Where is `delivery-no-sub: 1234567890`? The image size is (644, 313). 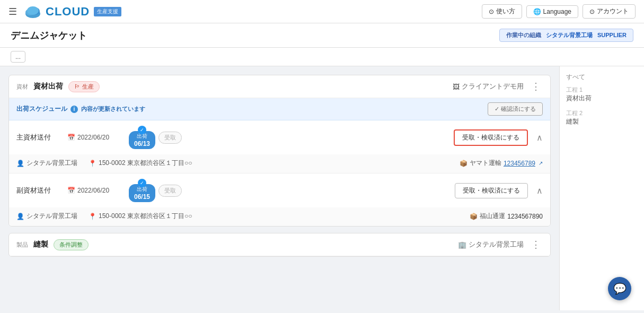
delivery-no-sub: 1234567890 is located at coordinates (525, 216).